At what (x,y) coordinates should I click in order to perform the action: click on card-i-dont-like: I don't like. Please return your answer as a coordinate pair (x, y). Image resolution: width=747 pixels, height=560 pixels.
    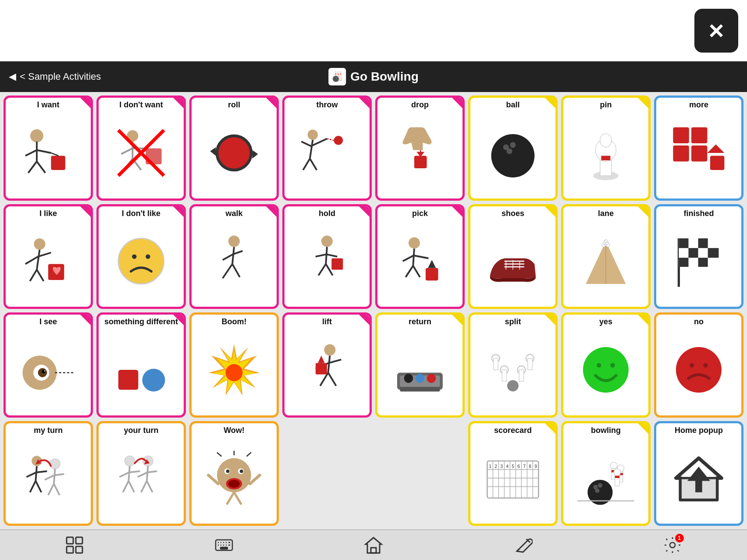
    Looking at the image, I should click on (141, 257).